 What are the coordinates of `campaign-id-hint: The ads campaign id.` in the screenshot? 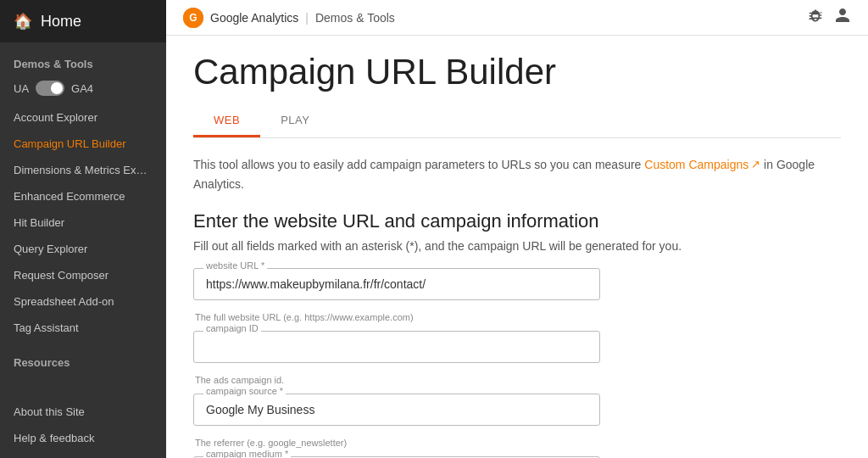 It's located at (517, 380).